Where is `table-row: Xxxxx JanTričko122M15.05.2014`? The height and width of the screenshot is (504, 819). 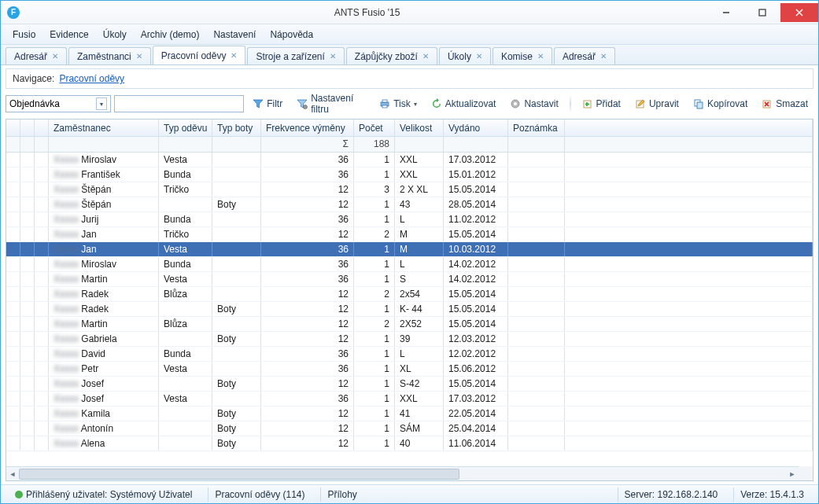 table-row: Xxxxx JanTričko122M15.05.2014 is located at coordinates (409, 234).